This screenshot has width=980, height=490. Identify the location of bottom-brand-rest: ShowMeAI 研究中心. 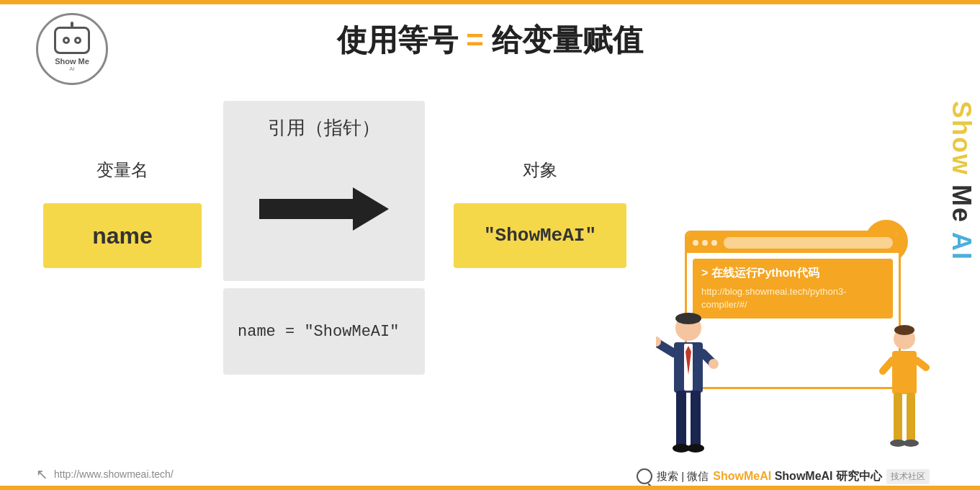
(828, 476).